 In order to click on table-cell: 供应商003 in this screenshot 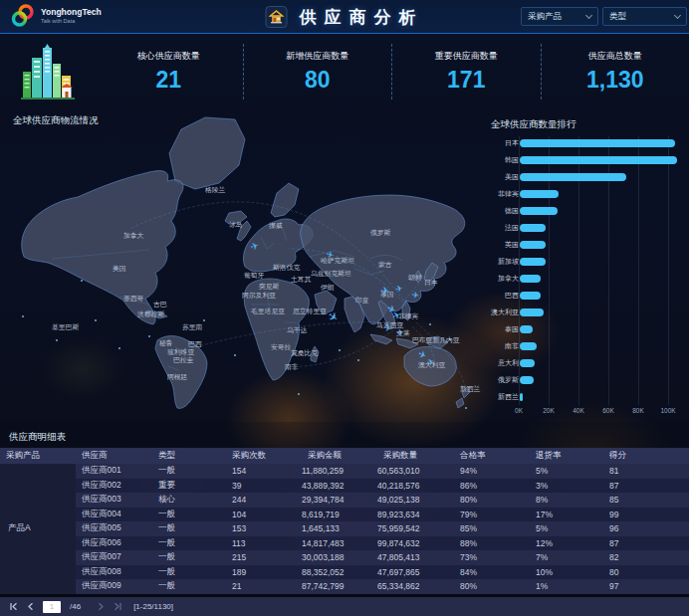, I will do `click(114, 500)`.